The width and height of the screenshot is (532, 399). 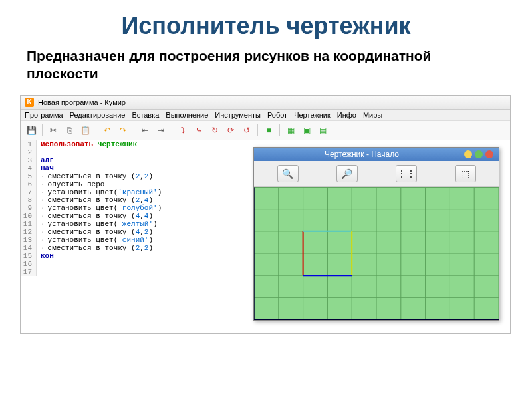 What do you see at coordinates (29, 152) in the screenshot?
I see `line-number: 2` at bounding box center [29, 152].